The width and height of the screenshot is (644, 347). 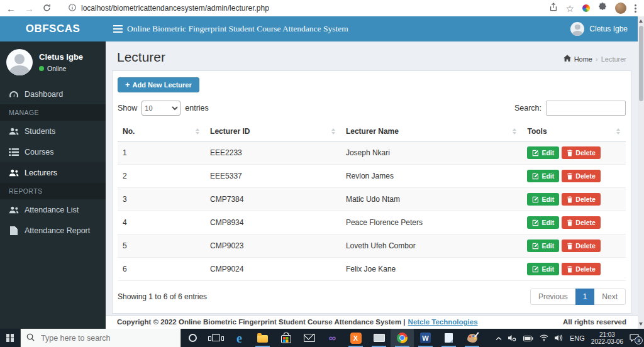 What do you see at coordinates (553, 8) in the screenshot?
I see `share-icon` at bounding box center [553, 8].